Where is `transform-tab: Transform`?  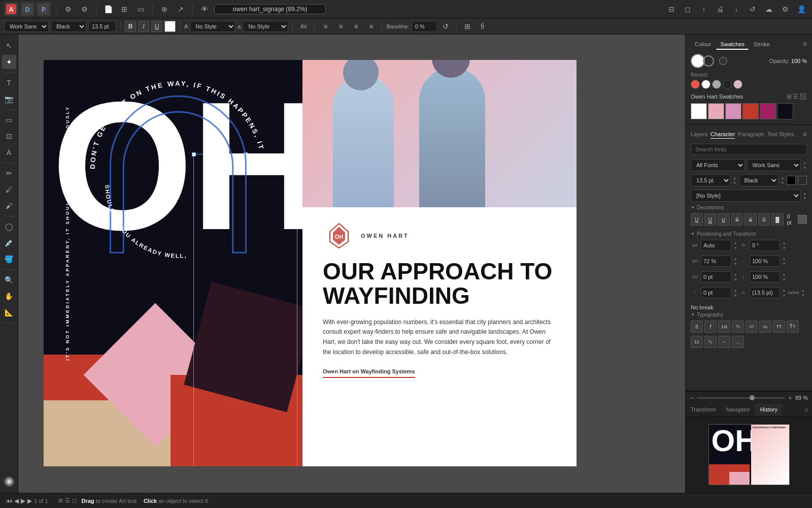
transform-tab: Transform is located at coordinates (703, 410).